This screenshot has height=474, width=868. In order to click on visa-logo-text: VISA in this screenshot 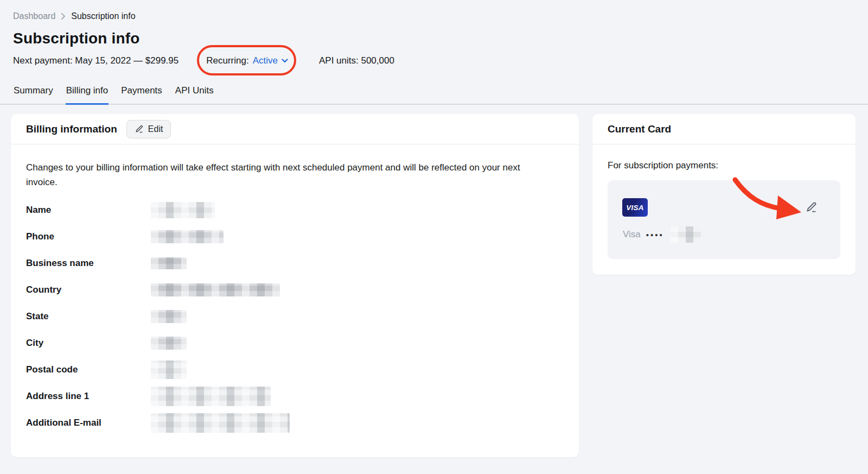, I will do `click(635, 207)`.